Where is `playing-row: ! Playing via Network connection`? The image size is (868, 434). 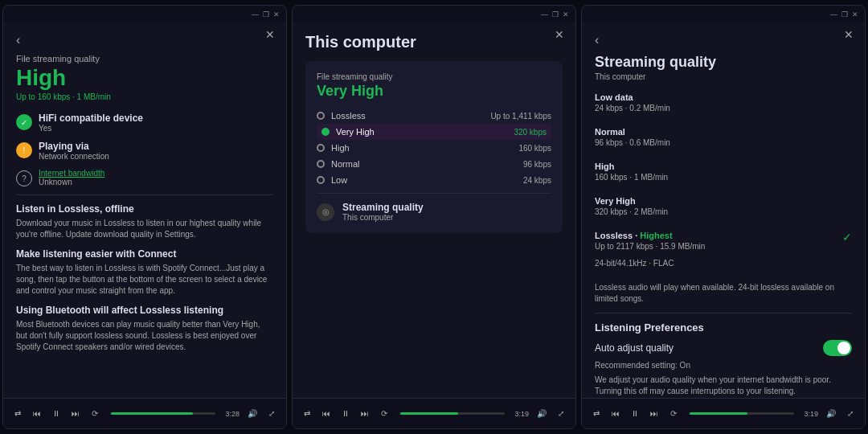
playing-row: ! Playing via Network connection is located at coordinates (145, 151).